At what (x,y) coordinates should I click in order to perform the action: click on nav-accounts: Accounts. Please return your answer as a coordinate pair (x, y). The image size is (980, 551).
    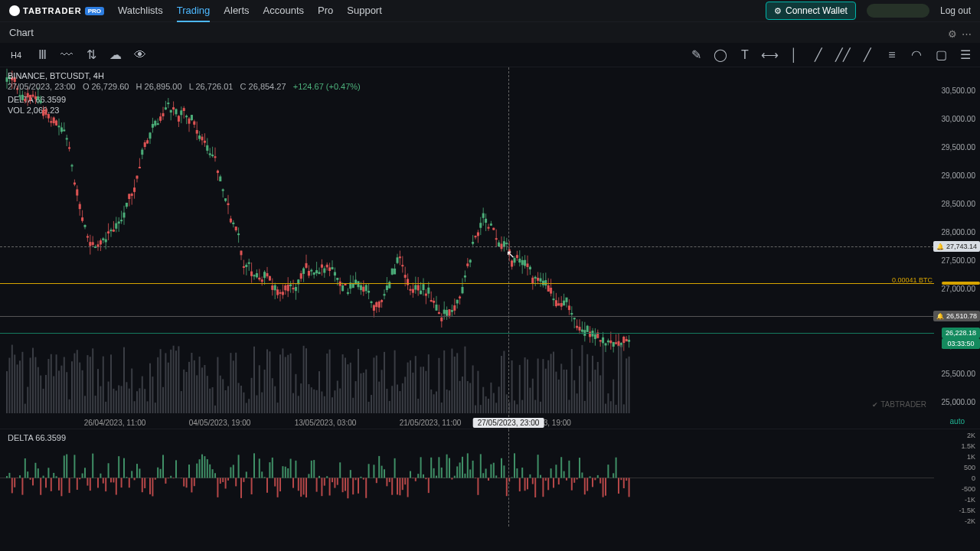
    Looking at the image, I should click on (283, 11).